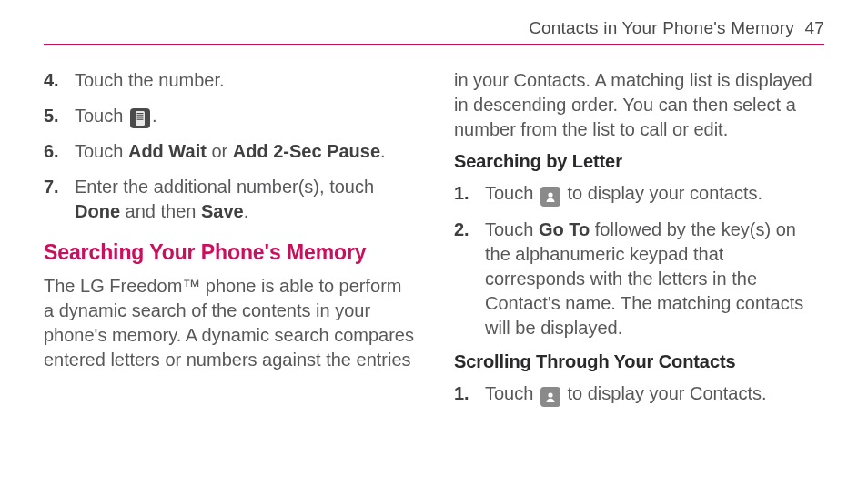 This screenshot has height=497, width=868. What do you see at coordinates (59, 117) in the screenshot?
I see `step-number: 5.` at bounding box center [59, 117].